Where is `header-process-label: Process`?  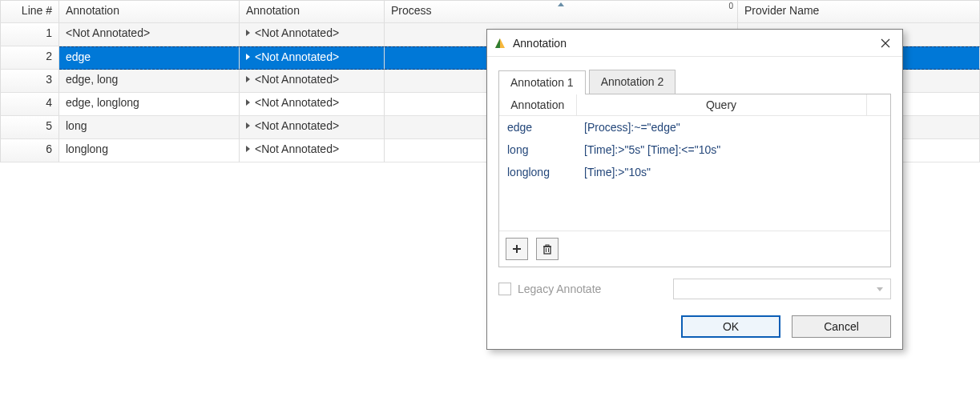 header-process-label: Process is located at coordinates (412, 10).